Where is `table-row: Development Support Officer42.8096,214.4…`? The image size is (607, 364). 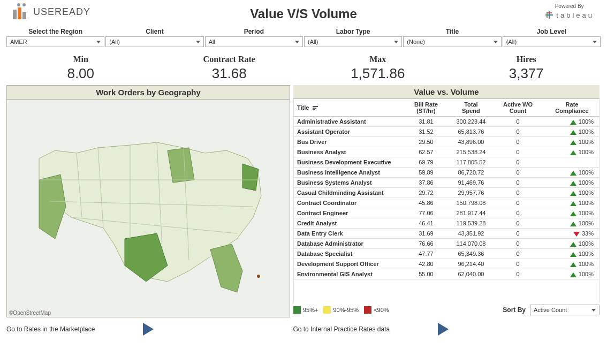
table-row: Development Support Officer42.8096,214.4… is located at coordinates (446, 264).